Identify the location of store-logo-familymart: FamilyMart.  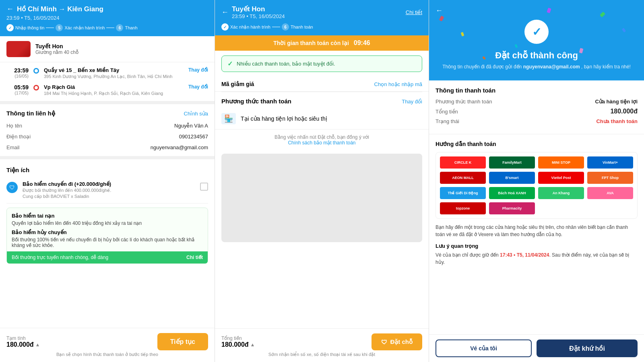
(512, 162).